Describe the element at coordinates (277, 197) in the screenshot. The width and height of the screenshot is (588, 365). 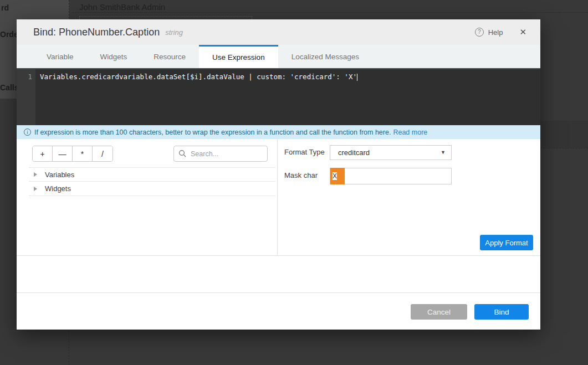
I see `panel-divider` at that location.